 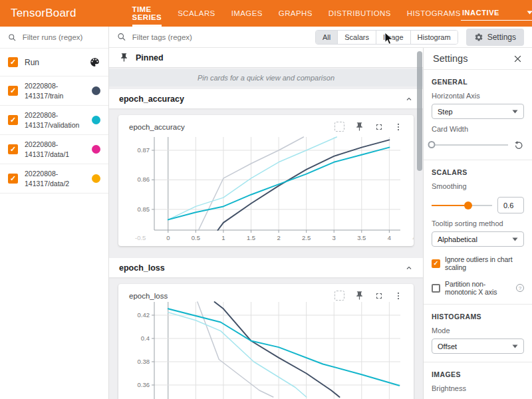 What do you see at coordinates (477, 112) in the screenshot?
I see `horizontal-axis-select: Step` at bounding box center [477, 112].